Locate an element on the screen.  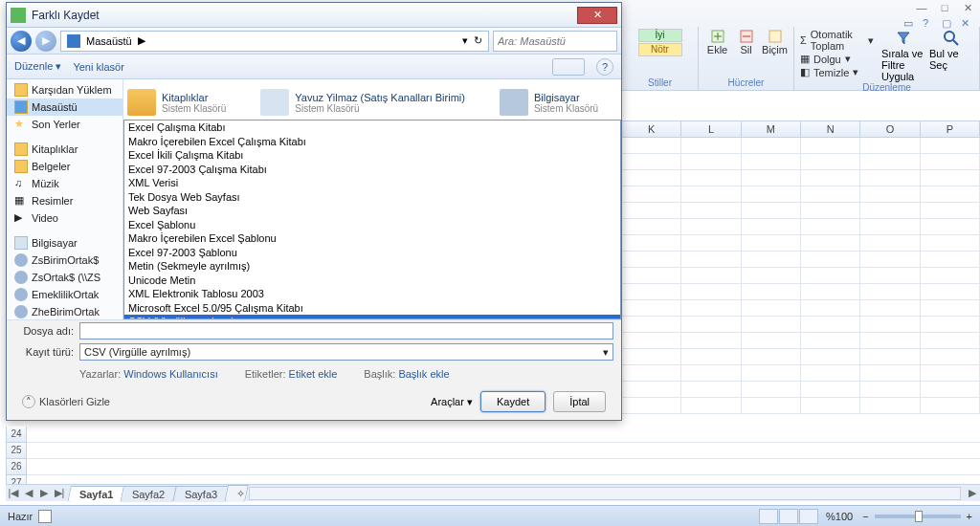
file-type-option: Excel 97-2003 Çalışma Kitabı is located at coordinates (372, 170).